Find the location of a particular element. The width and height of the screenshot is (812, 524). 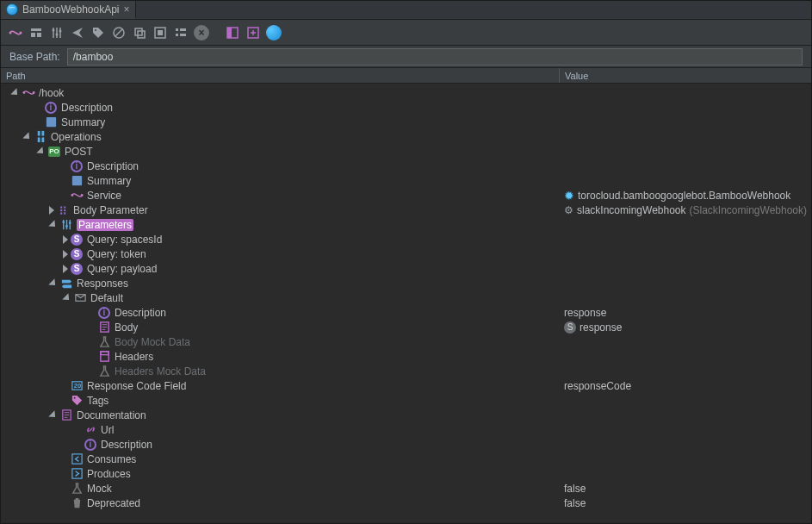

value-text: false is located at coordinates (575, 489).